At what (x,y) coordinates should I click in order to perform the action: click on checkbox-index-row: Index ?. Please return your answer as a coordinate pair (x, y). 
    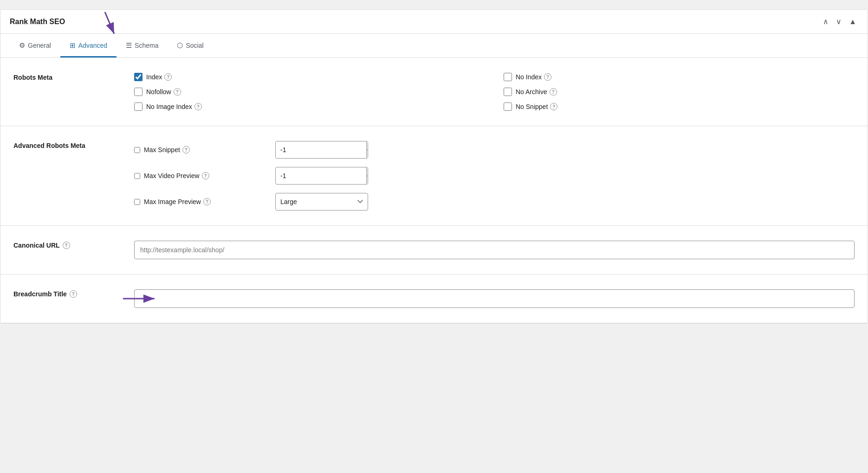
    Looking at the image, I should click on (310, 77).